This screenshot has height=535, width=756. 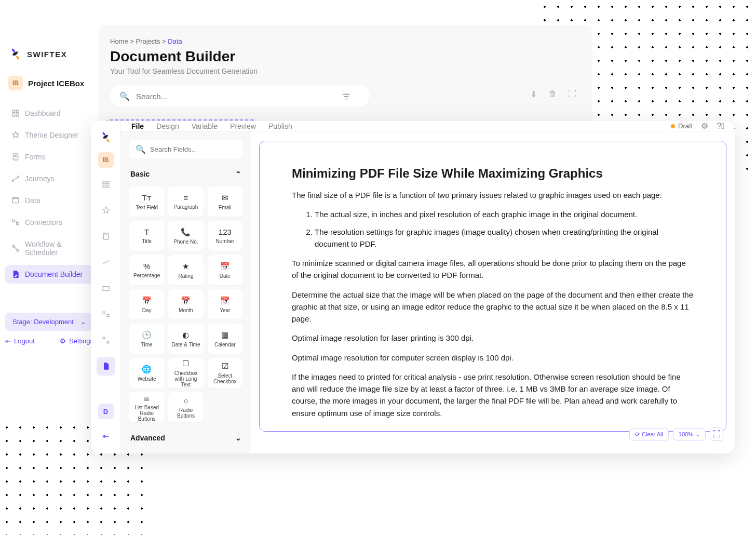 I want to click on section-basic-header: Basic ⌃, so click(x=186, y=174).